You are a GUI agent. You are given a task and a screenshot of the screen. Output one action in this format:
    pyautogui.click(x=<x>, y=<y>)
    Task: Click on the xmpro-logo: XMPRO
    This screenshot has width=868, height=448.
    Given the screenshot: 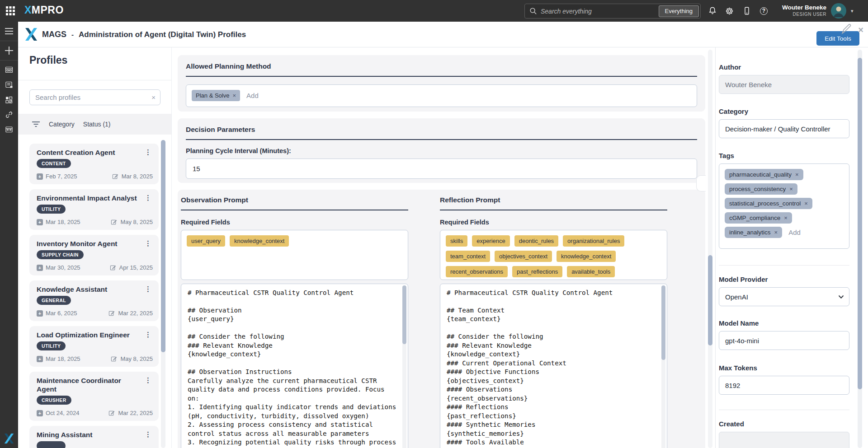 What is the action you would take?
    pyautogui.click(x=44, y=10)
    